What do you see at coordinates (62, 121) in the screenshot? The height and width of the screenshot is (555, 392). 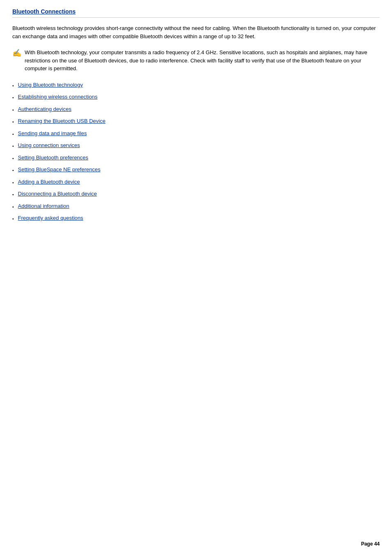 I see `link-3: Renaming the Bluetooth USB Device` at bounding box center [62, 121].